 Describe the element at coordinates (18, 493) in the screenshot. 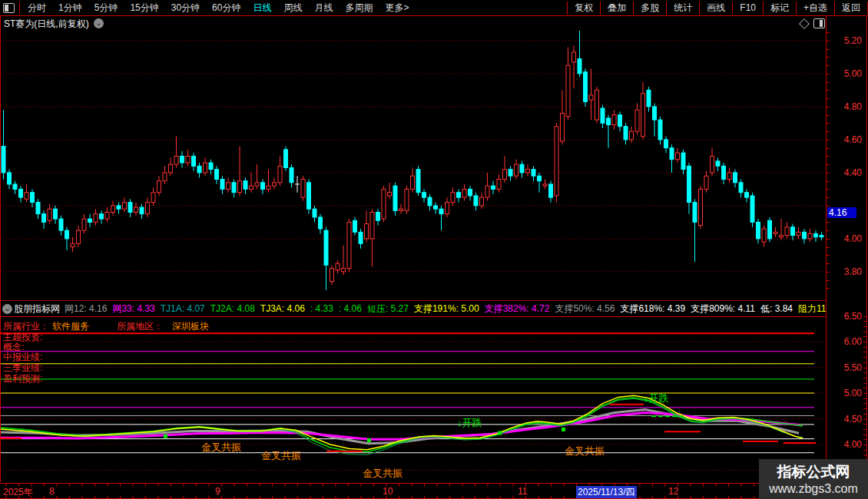

I see `time-label-0: 2025年` at that location.